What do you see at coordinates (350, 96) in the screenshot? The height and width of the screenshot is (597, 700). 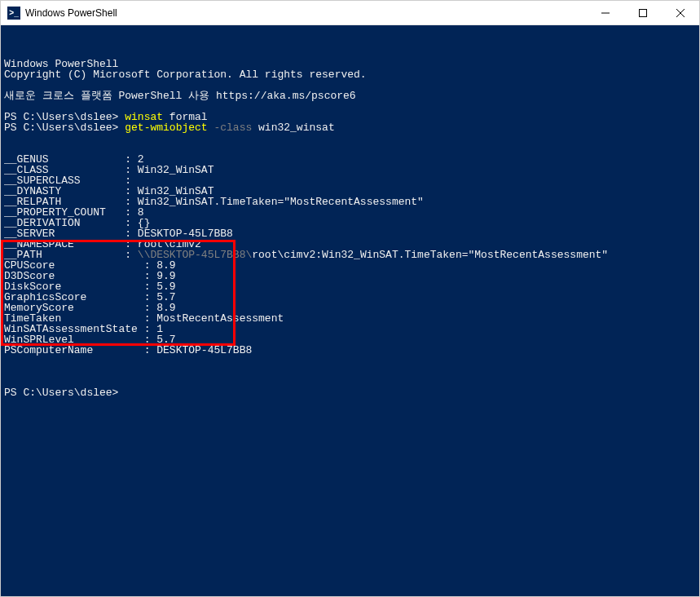 I see `tip-line: 새로운 크로스 플랫폼 PowerShell 사용 https://aka.ms…` at bounding box center [350, 96].